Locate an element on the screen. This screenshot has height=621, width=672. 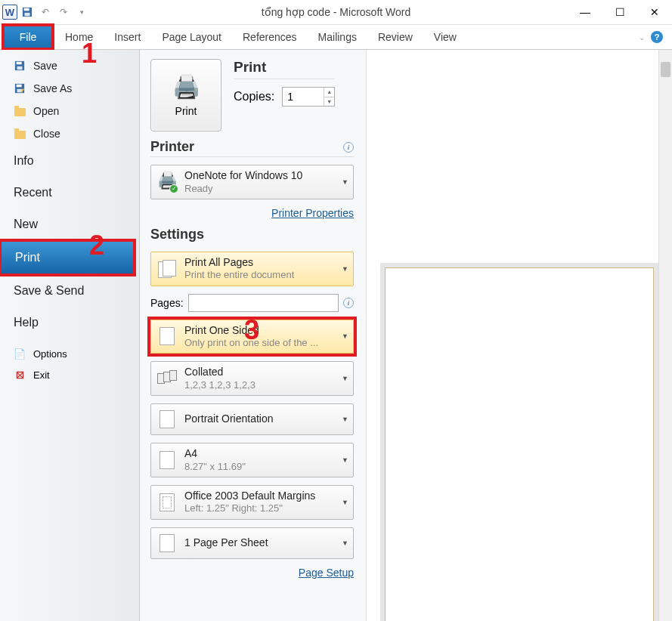
page-setup-link: Page Setup is located at coordinates (252, 573).